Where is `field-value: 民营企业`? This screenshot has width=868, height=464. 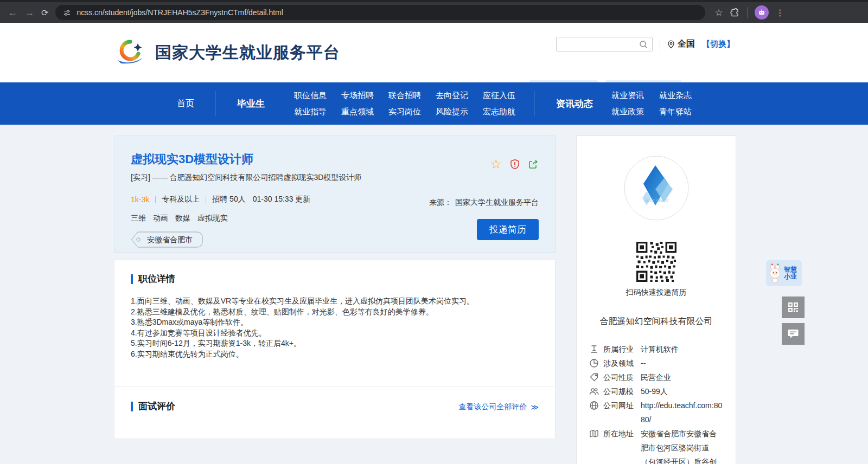 field-value: 民营企业 is located at coordinates (682, 377).